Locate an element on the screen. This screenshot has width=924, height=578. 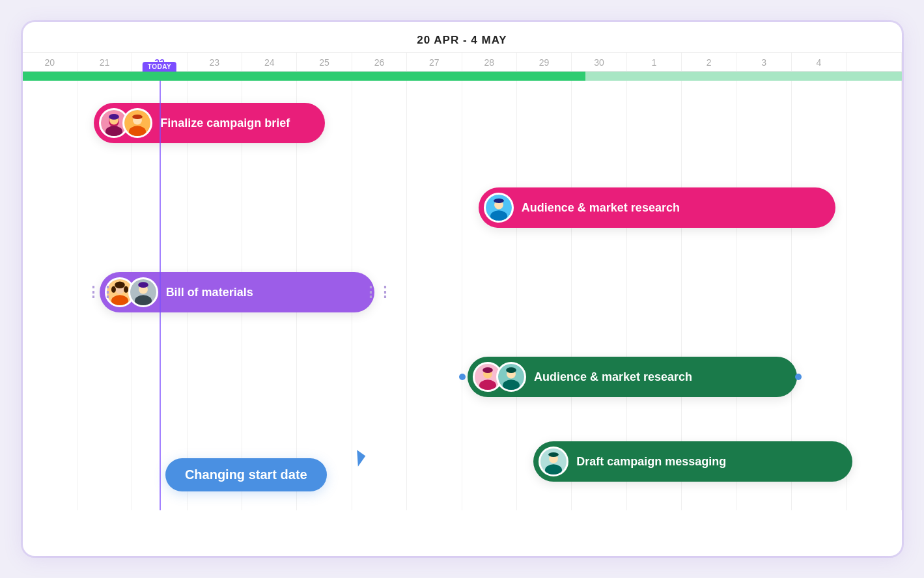
date-22: 22 TODAY is located at coordinates (160, 62).